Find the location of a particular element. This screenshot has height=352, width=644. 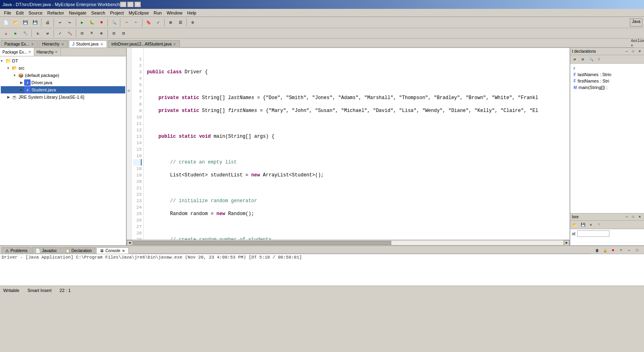

outline-button: ≡ is located at coordinates (92, 33).